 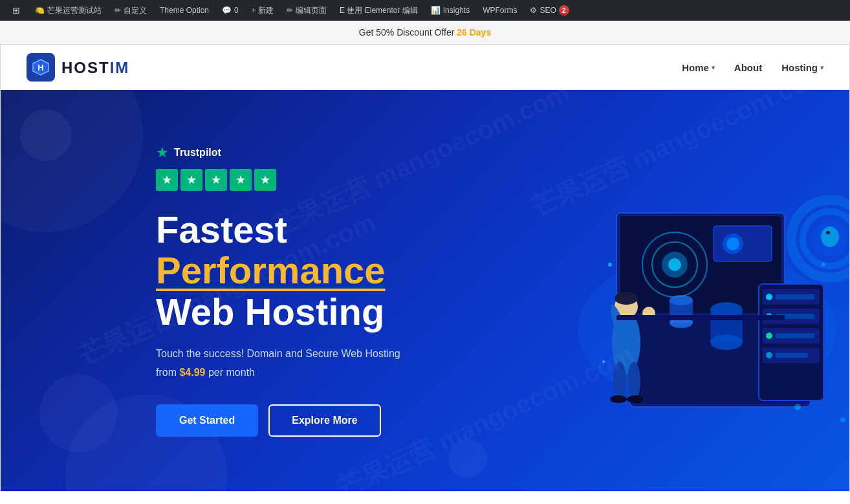 I want to click on elementor-item: E 使用 Elementor 编辑, so click(x=379, y=10).